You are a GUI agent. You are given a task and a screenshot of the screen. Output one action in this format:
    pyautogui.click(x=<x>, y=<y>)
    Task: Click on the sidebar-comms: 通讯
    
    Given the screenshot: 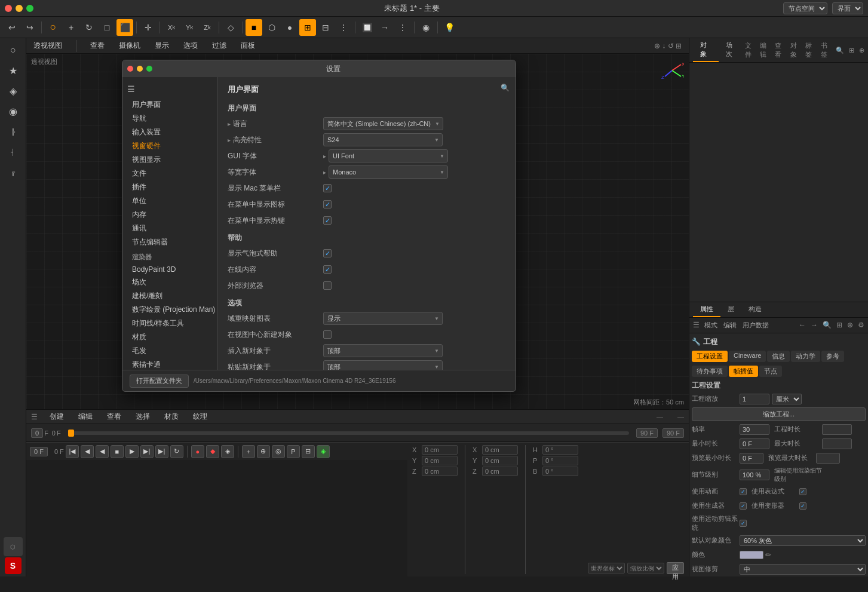 What is the action you would take?
    pyautogui.click(x=170, y=228)
    